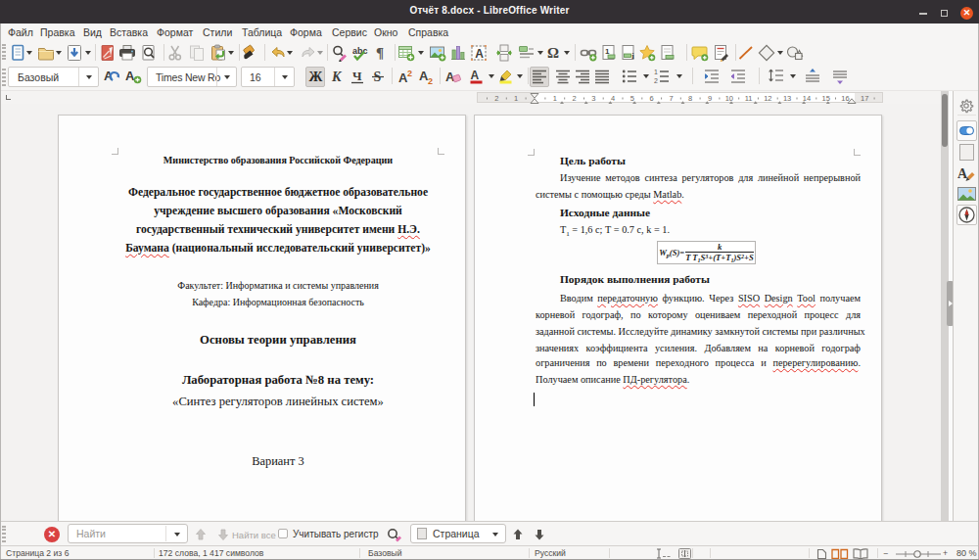  I want to click on svg-text: 8, so click(690, 98).